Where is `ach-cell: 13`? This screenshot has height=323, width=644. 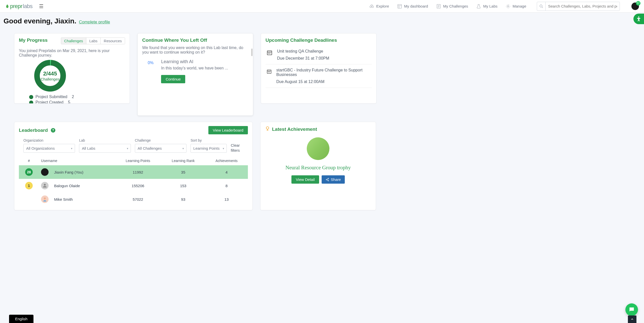
ach-cell: 13 is located at coordinates (226, 199).